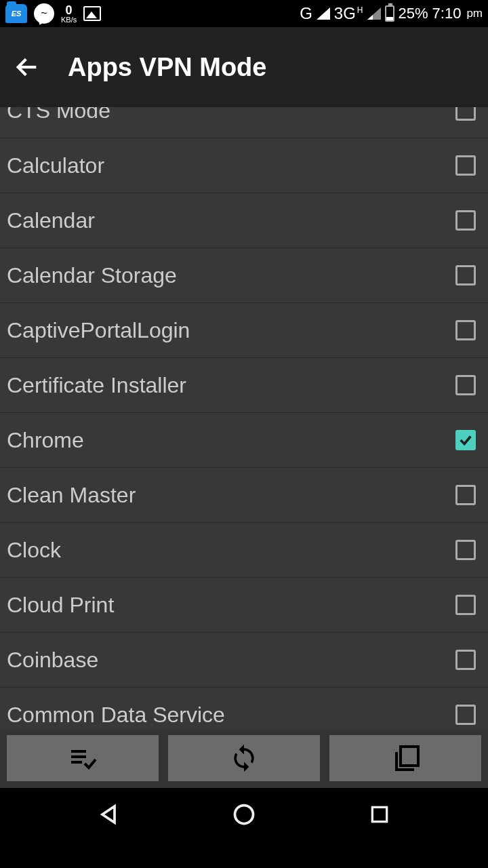 This screenshot has height=868, width=488. I want to click on speed-value: 0, so click(69, 10).